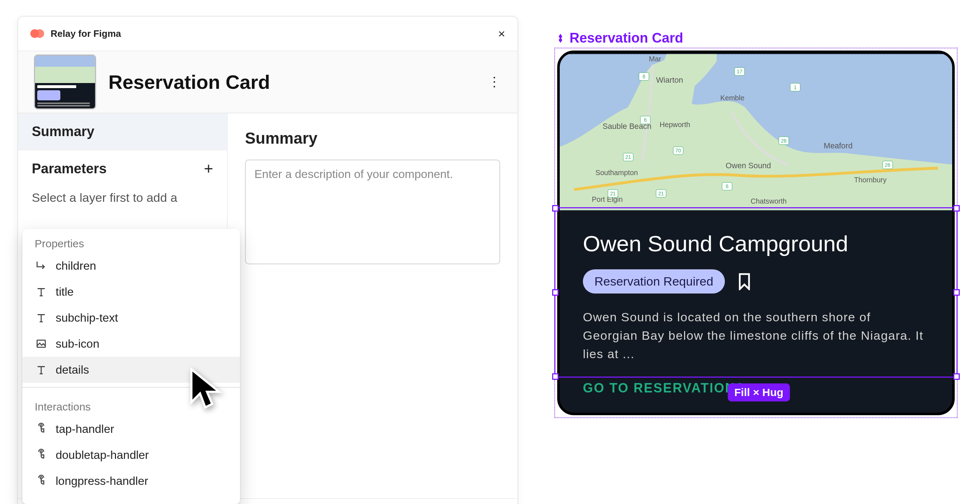  I want to click on card-title: Owen Sound Campground, so click(756, 243).